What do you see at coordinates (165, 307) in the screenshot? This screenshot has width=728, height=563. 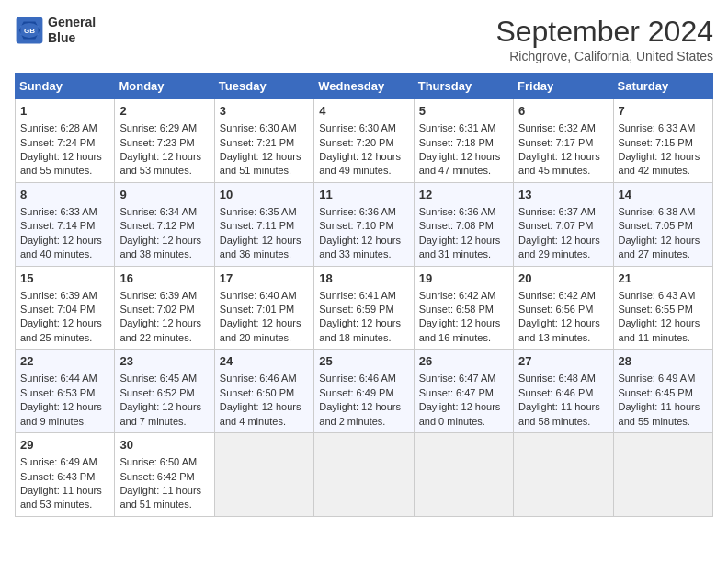 I see `calendar-cell: 16Sunrise: 6:39 AMSunset: 7:02 PMDayligh…` at bounding box center [165, 307].